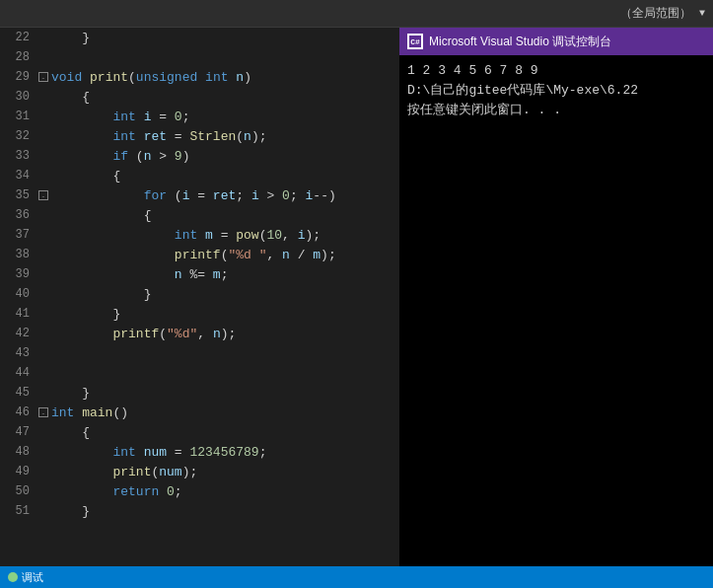 Image resolution: width=713 pixels, height=588 pixels. I want to click on line-number: 35, so click(19, 195).